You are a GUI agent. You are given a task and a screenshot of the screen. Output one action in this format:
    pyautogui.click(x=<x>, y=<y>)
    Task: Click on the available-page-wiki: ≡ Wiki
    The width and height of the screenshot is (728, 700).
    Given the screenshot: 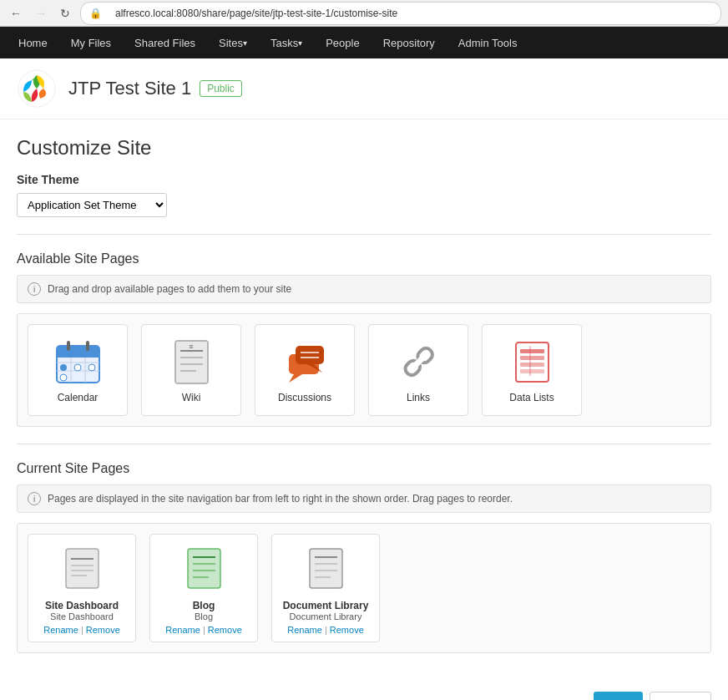 What is the action you would take?
    pyautogui.click(x=191, y=370)
    